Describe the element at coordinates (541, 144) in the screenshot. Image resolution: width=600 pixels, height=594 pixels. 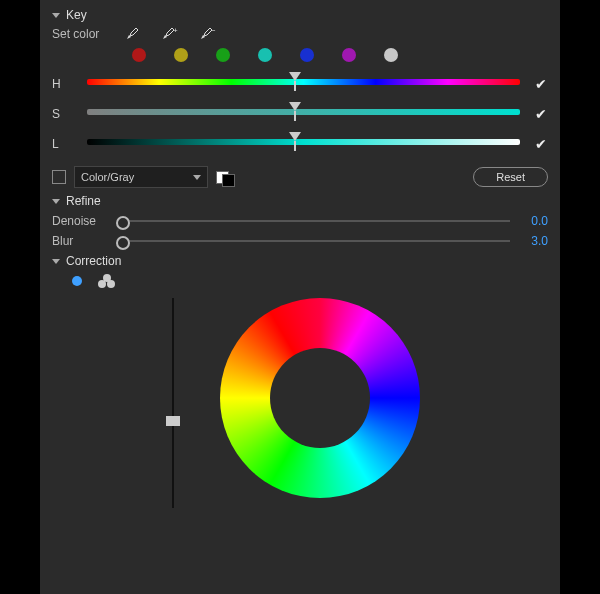
I see `lum-channel-toggle: ✔` at that location.